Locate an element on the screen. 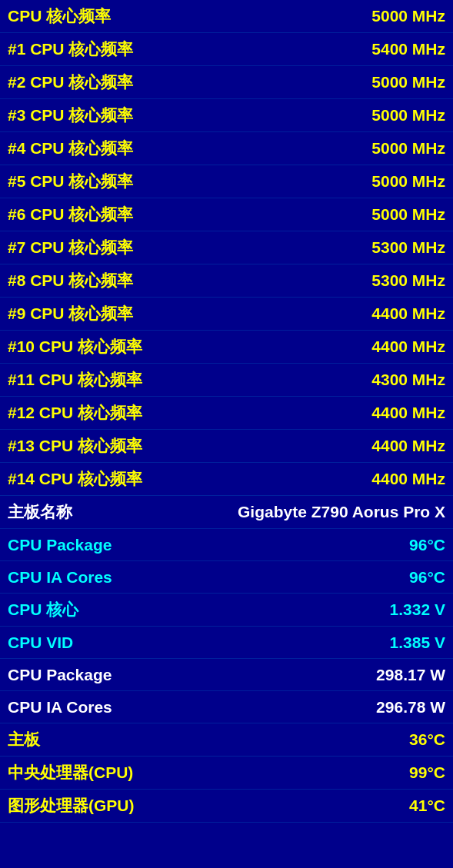  value-cpu-core-freq-7: 5300 MHz is located at coordinates (408, 248).